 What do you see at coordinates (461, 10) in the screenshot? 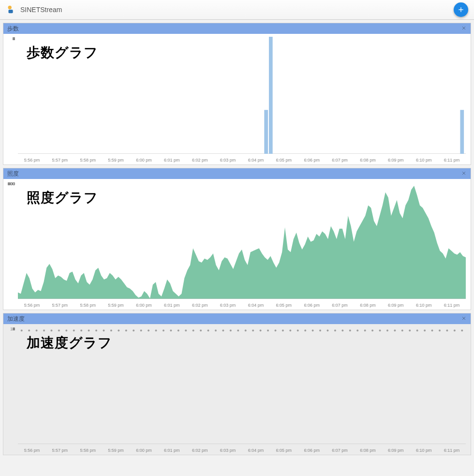
I see `plus-icon` at bounding box center [461, 10].